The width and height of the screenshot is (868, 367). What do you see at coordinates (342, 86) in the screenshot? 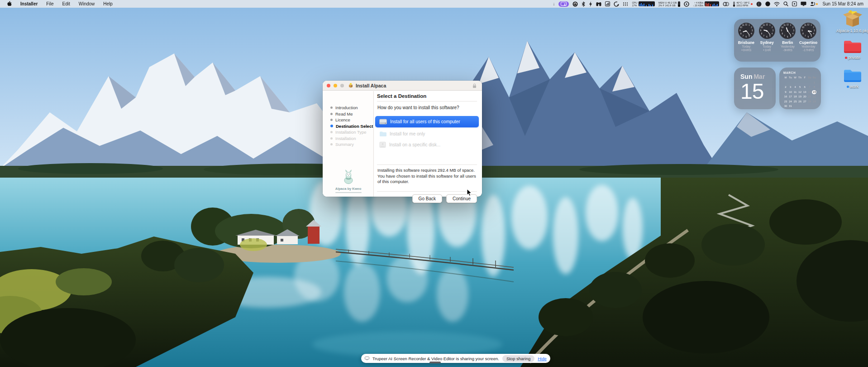
I see `zoom-button-disabled` at bounding box center [342, 86].